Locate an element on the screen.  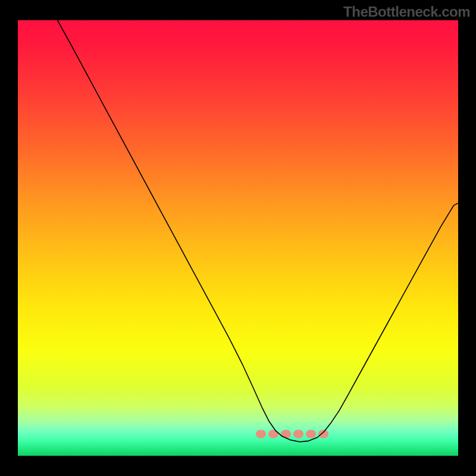
watermark-text: TheBottleneck.com is located at coordinates (407, 12).